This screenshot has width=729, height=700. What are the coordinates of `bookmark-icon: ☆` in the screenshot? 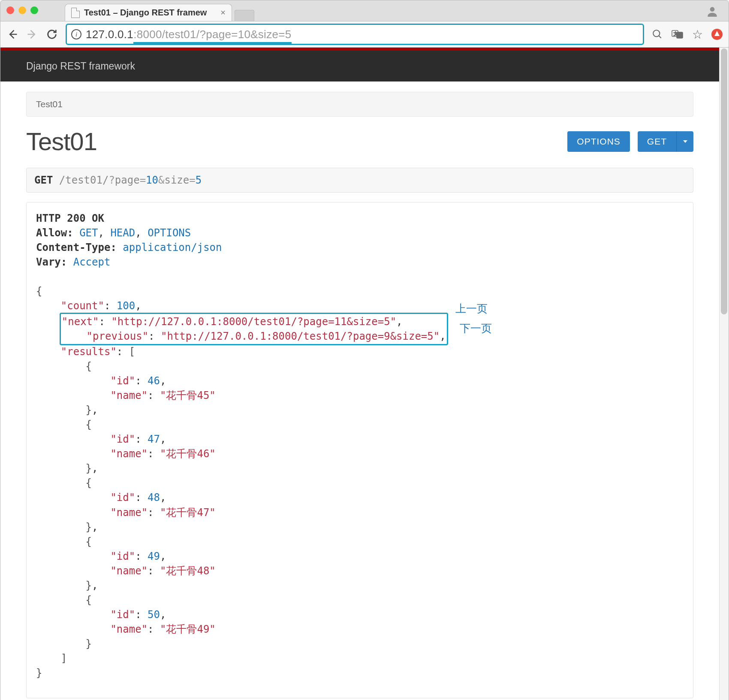 It's located at (697, 34).